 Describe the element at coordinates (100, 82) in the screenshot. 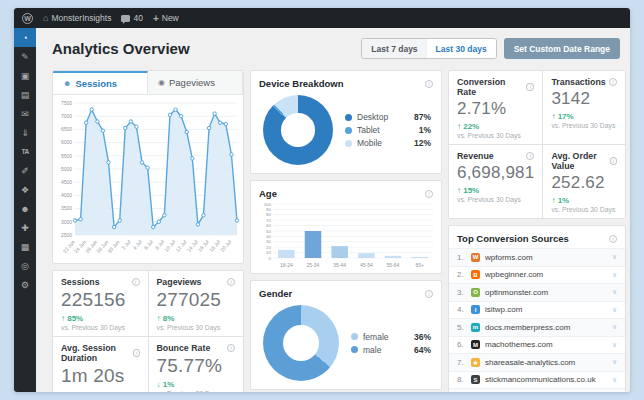

I see `tab-sessions: ☻ Sessions` at that location.